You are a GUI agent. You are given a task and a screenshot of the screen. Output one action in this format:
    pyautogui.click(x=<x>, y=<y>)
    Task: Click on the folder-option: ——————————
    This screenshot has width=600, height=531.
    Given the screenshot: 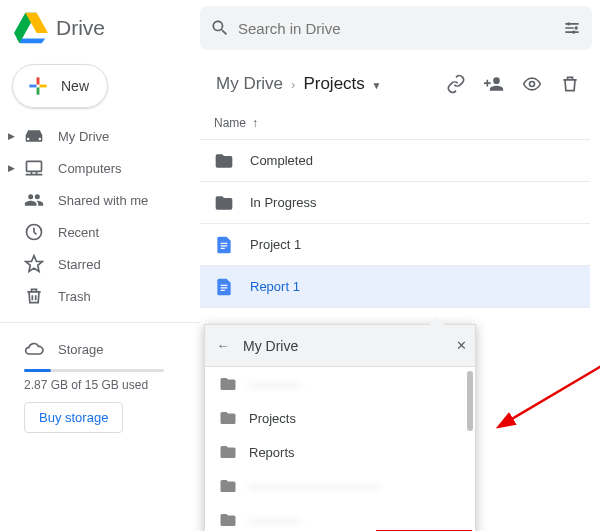 What is the action you would take?
    pyautogui.click(x=340, y=486)
    